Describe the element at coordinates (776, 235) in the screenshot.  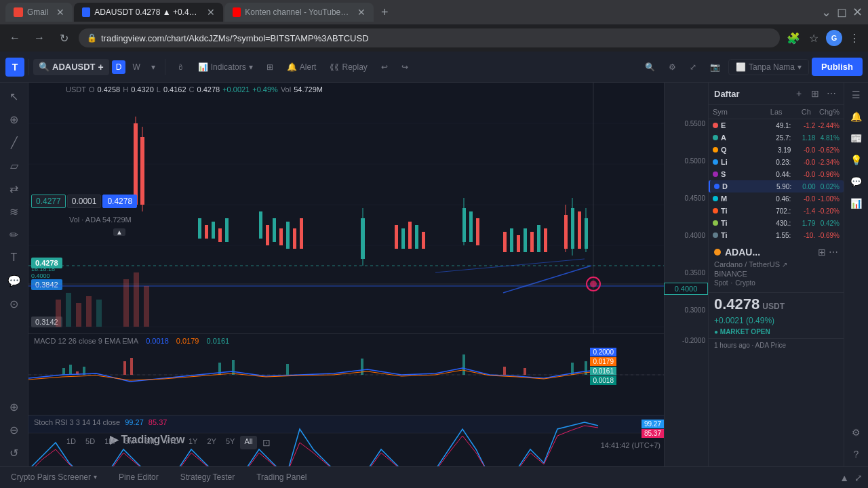
I see `watchlist-item-9: Ti 1.55: -10. -0.69%` at that location.